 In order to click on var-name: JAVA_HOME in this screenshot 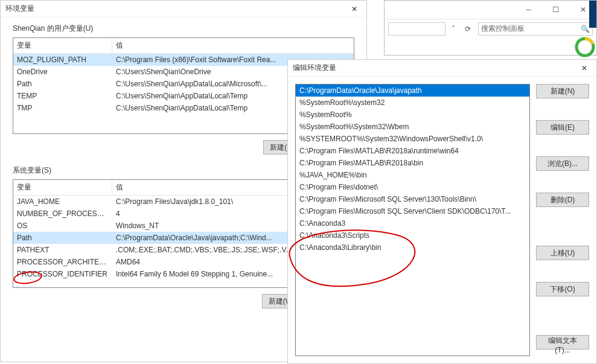, I will do `click(63, 202)`.